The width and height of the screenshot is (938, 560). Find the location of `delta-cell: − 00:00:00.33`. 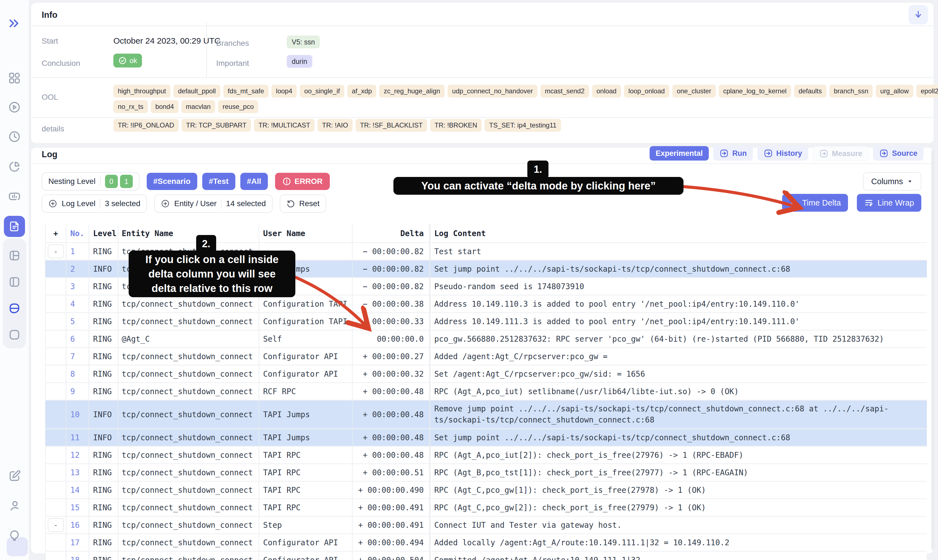

delta-cell: − 00:00:00.33 is located at coordinates (391, 322).